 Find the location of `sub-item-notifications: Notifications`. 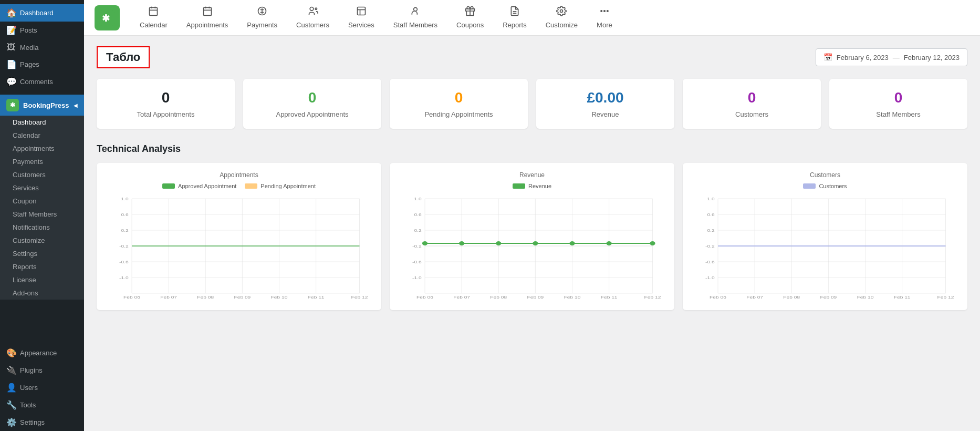

sub-item-notifications: Notifications is located at coordinates (42, 227).